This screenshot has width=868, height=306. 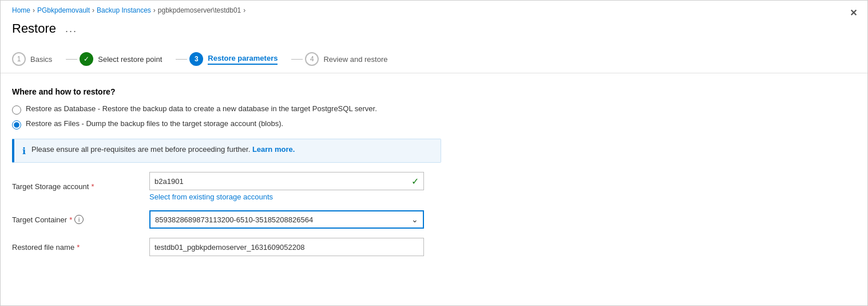 What do you see at coordinates (244, 10) in the screenshot?
I see `breadcrumb-sep-4: ›` at bounding box center [244, 10].